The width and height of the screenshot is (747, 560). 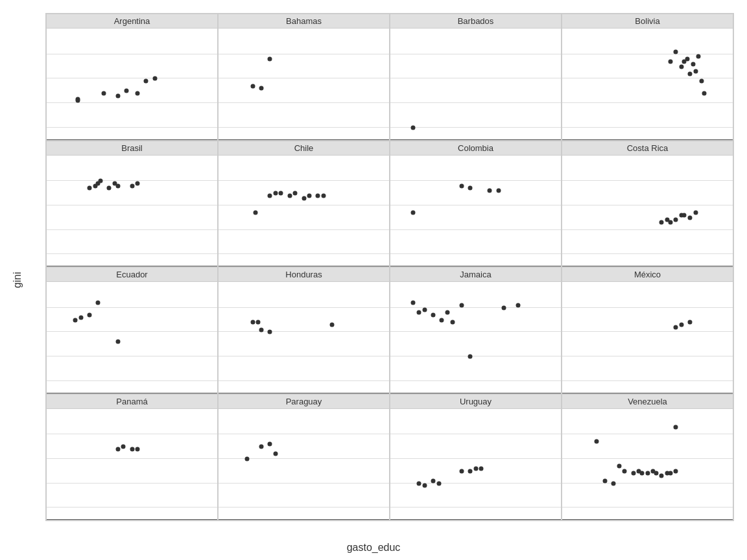 I want to click on facet-title: Paraguay, so click(x=303, y=402).